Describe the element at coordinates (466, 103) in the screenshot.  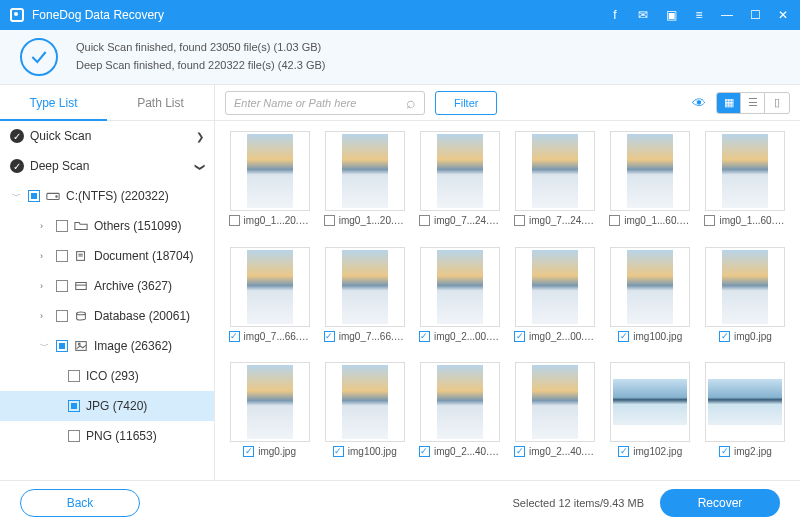
I see `filter-button: Filter` at that location.